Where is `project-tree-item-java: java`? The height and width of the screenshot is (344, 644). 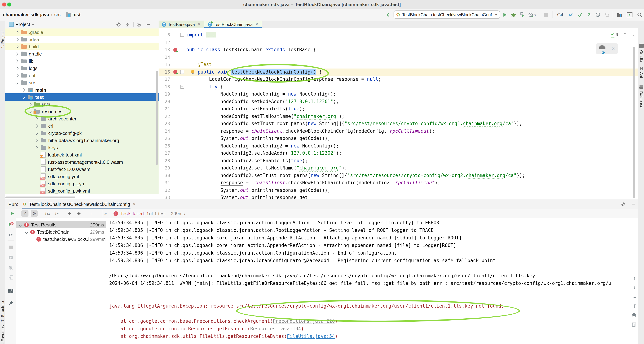 project-tree-item-java: java is located at coordinates (82, 104).